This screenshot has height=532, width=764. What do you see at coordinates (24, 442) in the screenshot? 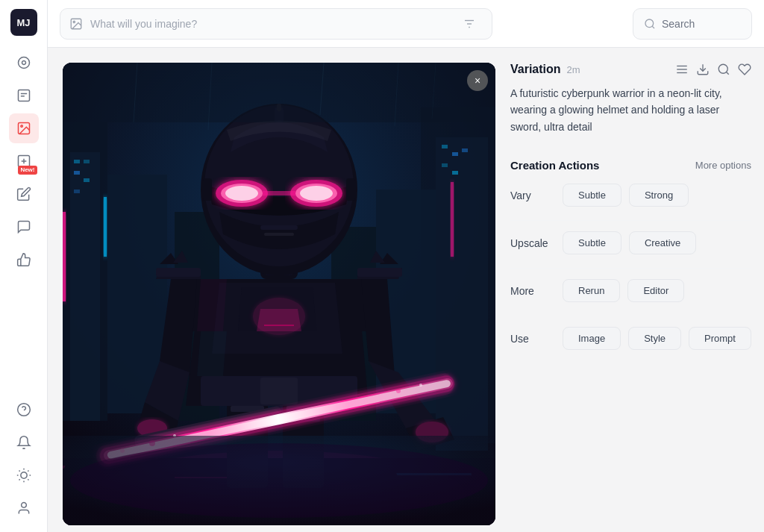
I see `sidebar-item-notifications` at bounding box center [24, 442].